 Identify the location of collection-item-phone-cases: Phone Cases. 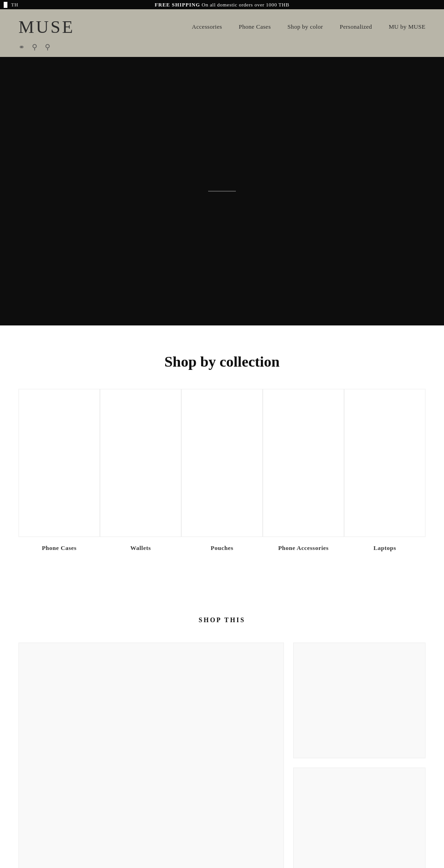
(59, 480).